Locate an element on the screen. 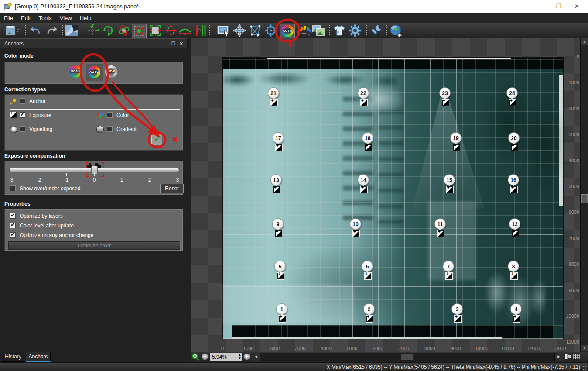 Image resolution: width=588 pixels, height=371 pixels. horizontal-scrollbar is located at coordinates (407, 357).